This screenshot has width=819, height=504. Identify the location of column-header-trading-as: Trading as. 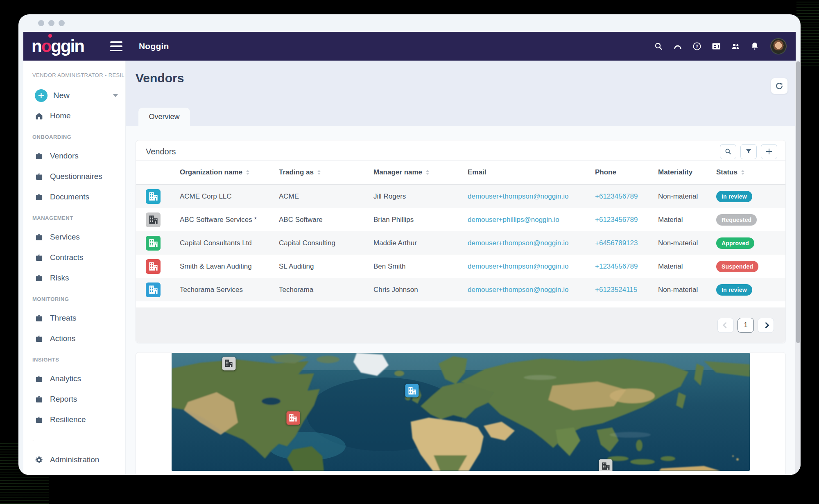
(326, 172).